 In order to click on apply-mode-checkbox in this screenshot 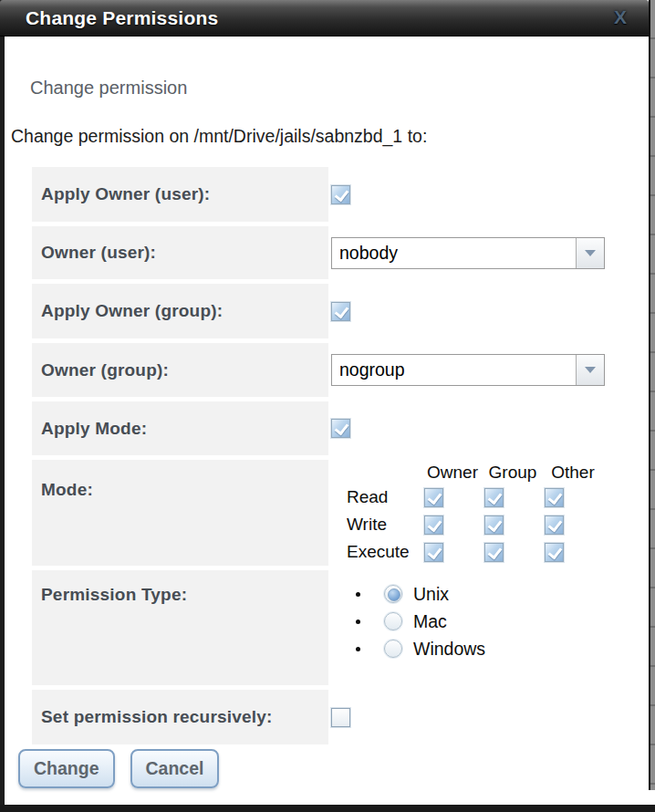, I will do `click(341, 429)`.